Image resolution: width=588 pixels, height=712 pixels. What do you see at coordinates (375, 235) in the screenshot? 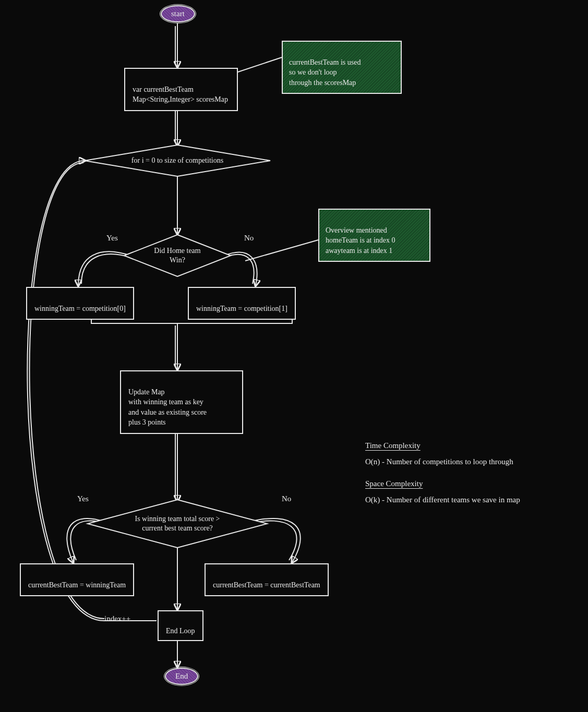
I see `note-index: Overview mentioned homeTeam is at index …` at bounding box center [375, 235].